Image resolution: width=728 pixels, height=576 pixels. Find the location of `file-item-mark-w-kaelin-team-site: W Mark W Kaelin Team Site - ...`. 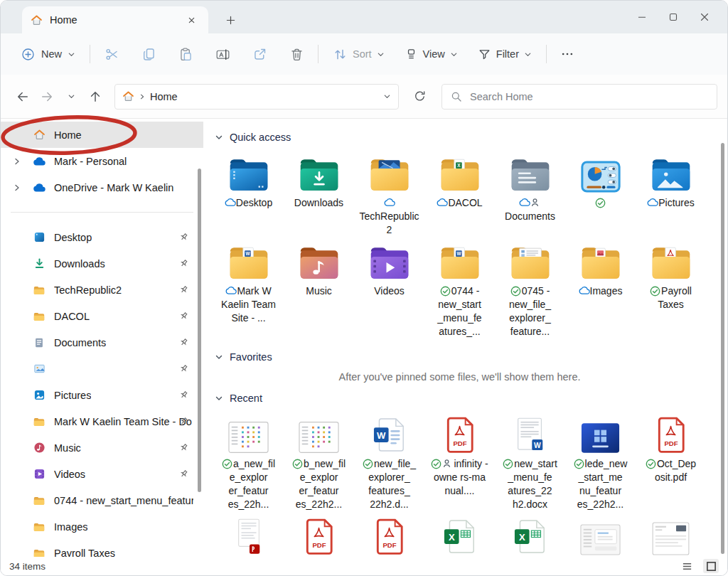

file-item-mark-w-kaelin-team-site: W Mark W Kaelin Team Site - ... is located at coordinates (249, 289).